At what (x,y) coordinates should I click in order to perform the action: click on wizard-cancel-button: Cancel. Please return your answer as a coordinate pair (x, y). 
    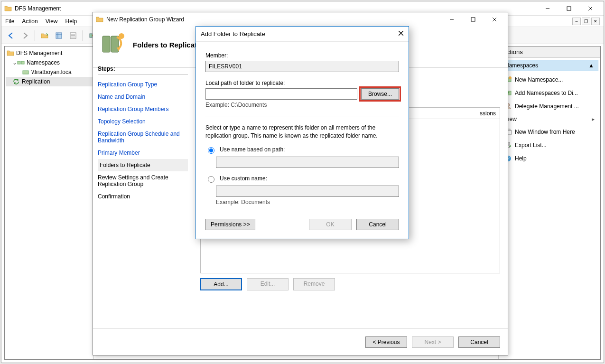
    Looking at the image, I should click on (479, 342).